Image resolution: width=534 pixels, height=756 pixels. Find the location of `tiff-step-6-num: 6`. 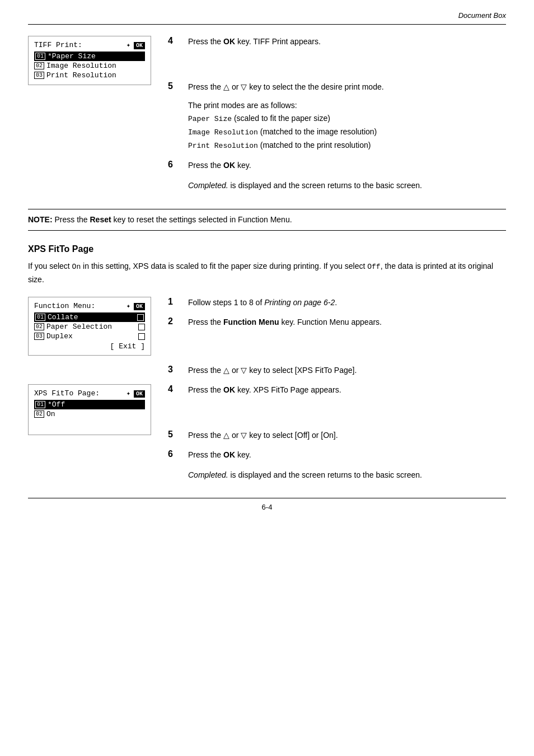

tiff-step-6-num: 6 is located at coordinates (174, 166).